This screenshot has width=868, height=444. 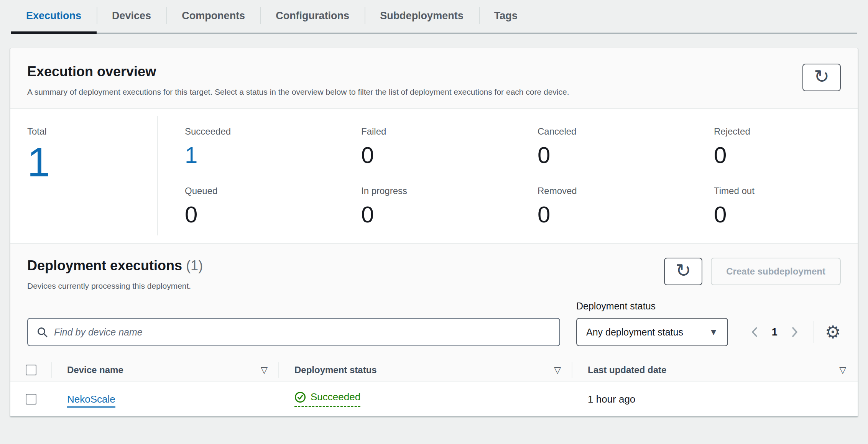 What do you see at coordinates (132, 16) in the screenshot?
I see `tab-devices: Devices` at bounding box center [132, 16].